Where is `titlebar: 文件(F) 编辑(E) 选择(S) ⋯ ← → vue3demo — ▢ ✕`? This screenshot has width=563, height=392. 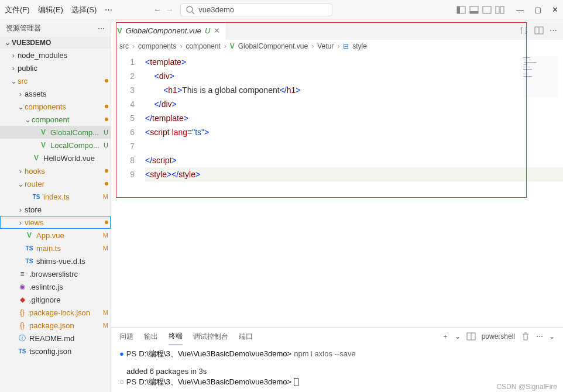 titlebar: 文件(F) 编辑(E) 选择(S) ⋯ ← → vue3demo — ▢ ✕ is located at coordinates (282, 10).